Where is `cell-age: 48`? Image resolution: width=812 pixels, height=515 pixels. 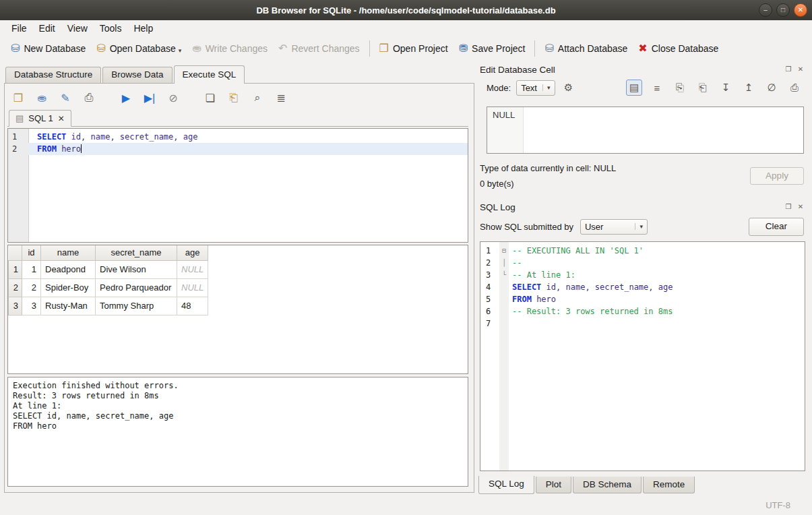 cell-age: 48 is located at coordinates (193, 306).